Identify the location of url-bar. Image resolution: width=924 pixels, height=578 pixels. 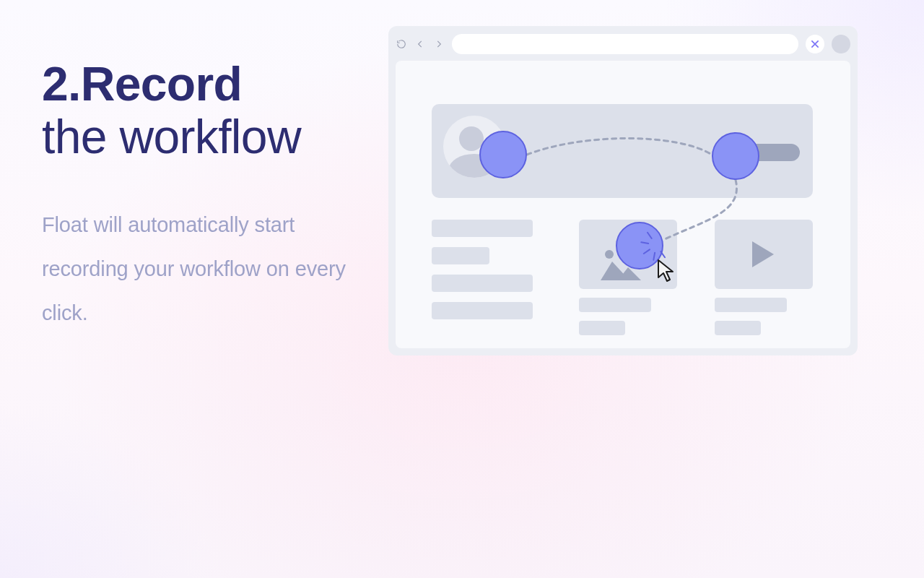
(625, 44).